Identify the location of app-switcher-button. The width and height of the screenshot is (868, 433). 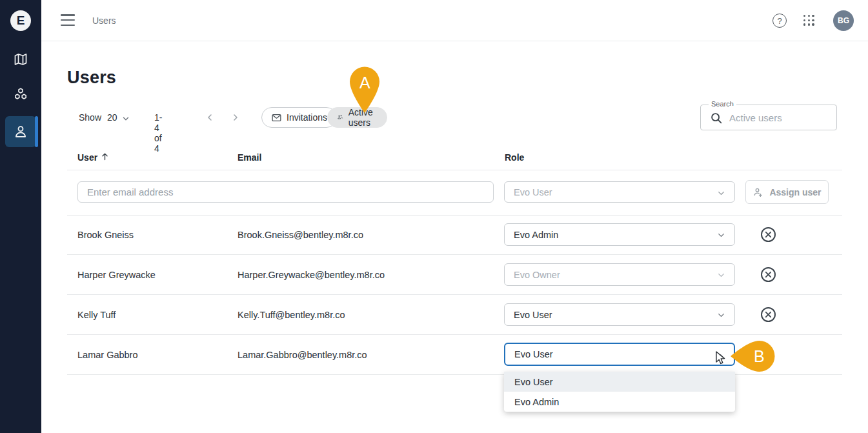
(809, 21).